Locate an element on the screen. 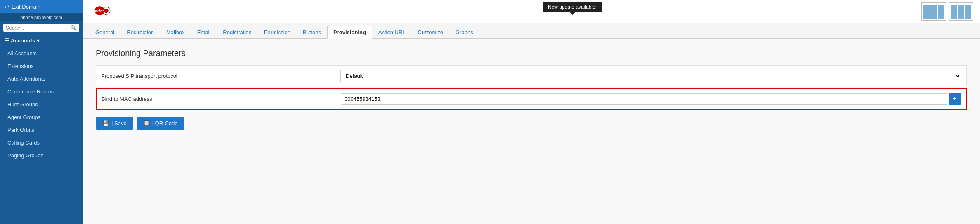  tab-buttons: Buttons is located at coordinates (312, 32).